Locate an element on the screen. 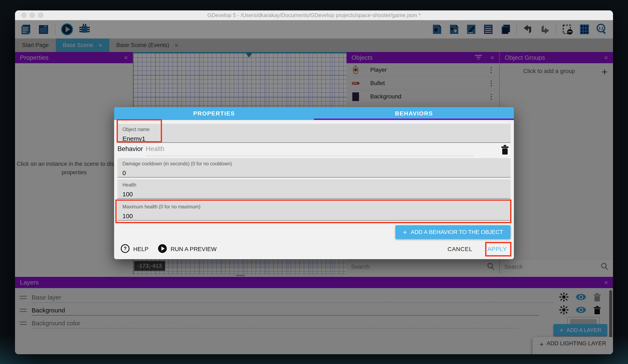  annotation-apply is located at coordinates (498, 249).